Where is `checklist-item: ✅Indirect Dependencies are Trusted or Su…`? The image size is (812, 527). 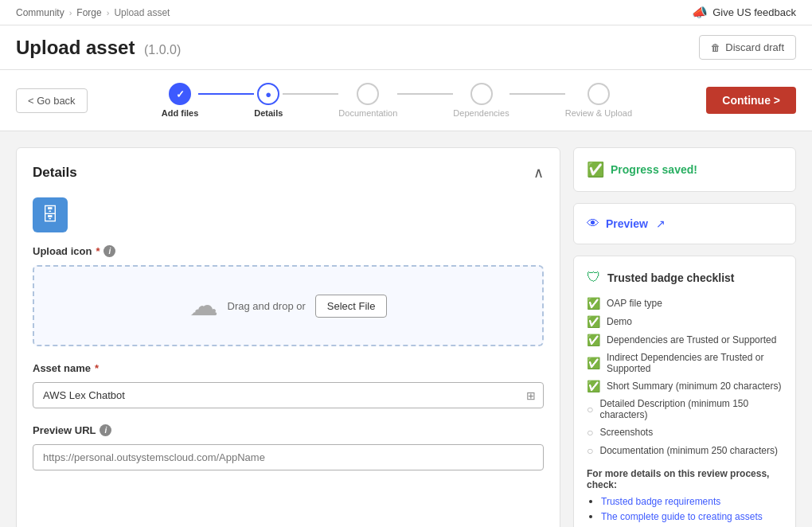
checklist-item: ✅Indirect Dependencies are Trusted or Su… is located at coordinates (685, 363).